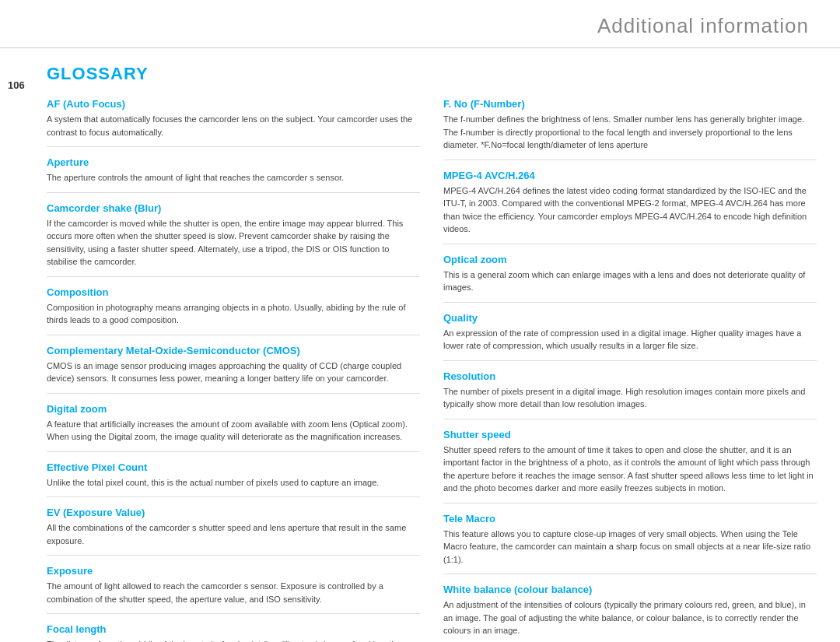 The image size is (840, 642). What do you see at coordinates (233, 104) in the screenshot?
I see `entry-term: AF (Auto Focus)` at bounding box center [233, 104].